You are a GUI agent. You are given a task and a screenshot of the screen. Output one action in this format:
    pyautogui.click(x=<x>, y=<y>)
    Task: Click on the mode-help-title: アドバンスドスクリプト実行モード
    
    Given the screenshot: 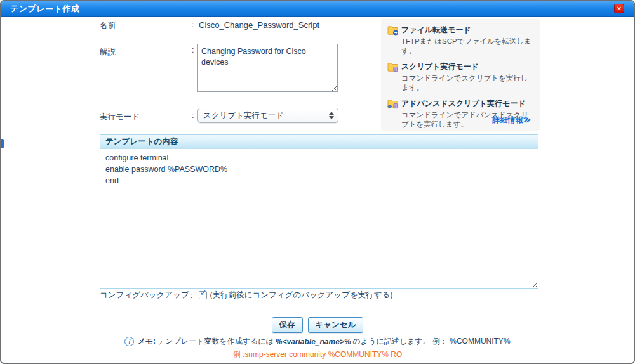 What is the action you would take?
    pyautogui.click(x=467, y=104)
    